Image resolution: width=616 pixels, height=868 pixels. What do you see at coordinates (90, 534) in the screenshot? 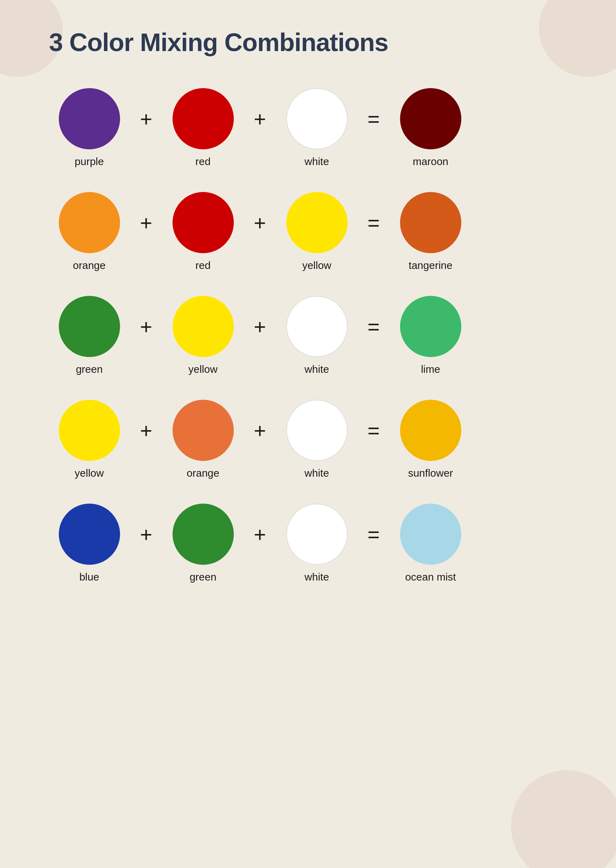
I see `color-circle-blue` at bounding box center [90, 534].